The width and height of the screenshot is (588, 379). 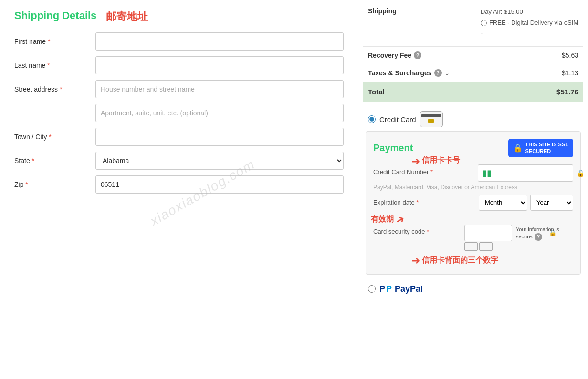 What do you see at coordinates (220, 184) in the screenshot?
I see `zip-input` at bounding box center [220, 184].